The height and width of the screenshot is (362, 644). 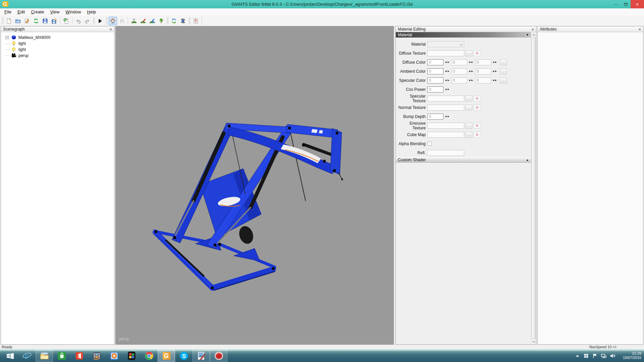 What do you see at coordinates (630, 356) in the screenshot?
I see `tray-clock: 21:2919/07/2015` at bounding box center [630, 356].